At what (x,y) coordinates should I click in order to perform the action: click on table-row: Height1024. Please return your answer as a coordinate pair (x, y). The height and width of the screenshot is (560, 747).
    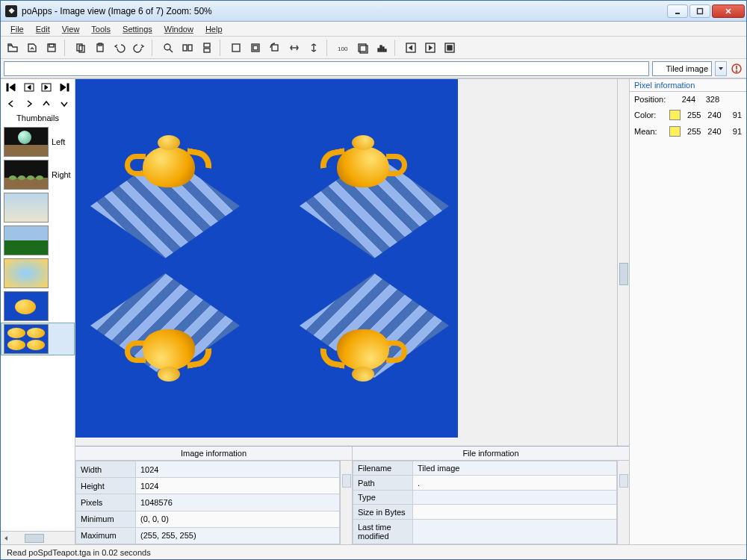
    Looking at the image, I should click on (208, 486).